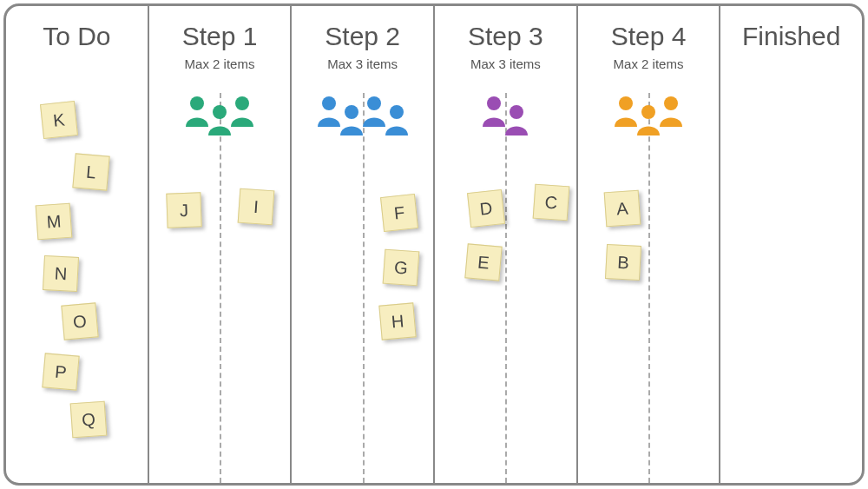 This screenshot has height=489, width=868. I want to click on sticky-note: D, so click(486, 208).